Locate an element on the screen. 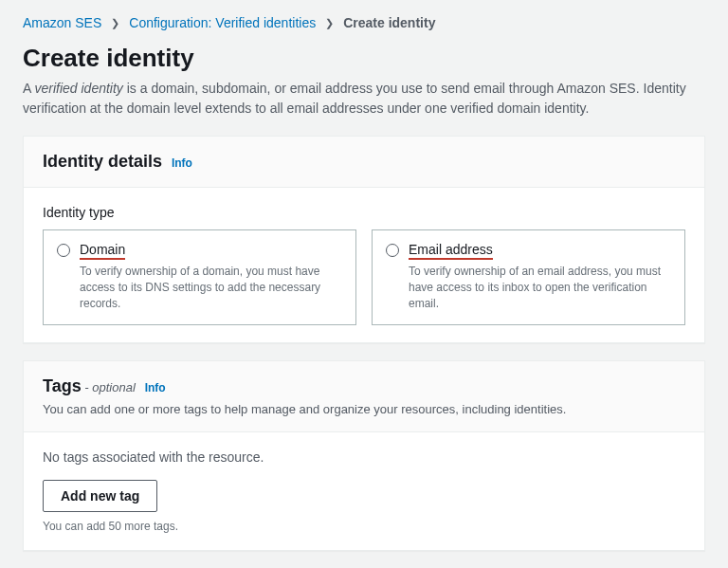  tags-description: You can add one or more tags to help man… is located at coordinates (364, 410).